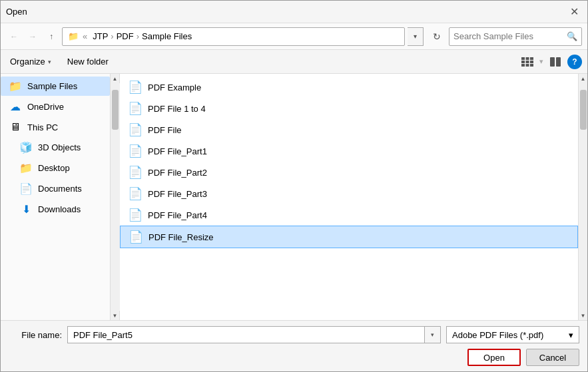 This screenshot has width=588, height=372. Describe the element at coordinates (349, 237) in the screenshot. I see `file-item-pdf-resize: 📄 PDF File_Resize` at that location.